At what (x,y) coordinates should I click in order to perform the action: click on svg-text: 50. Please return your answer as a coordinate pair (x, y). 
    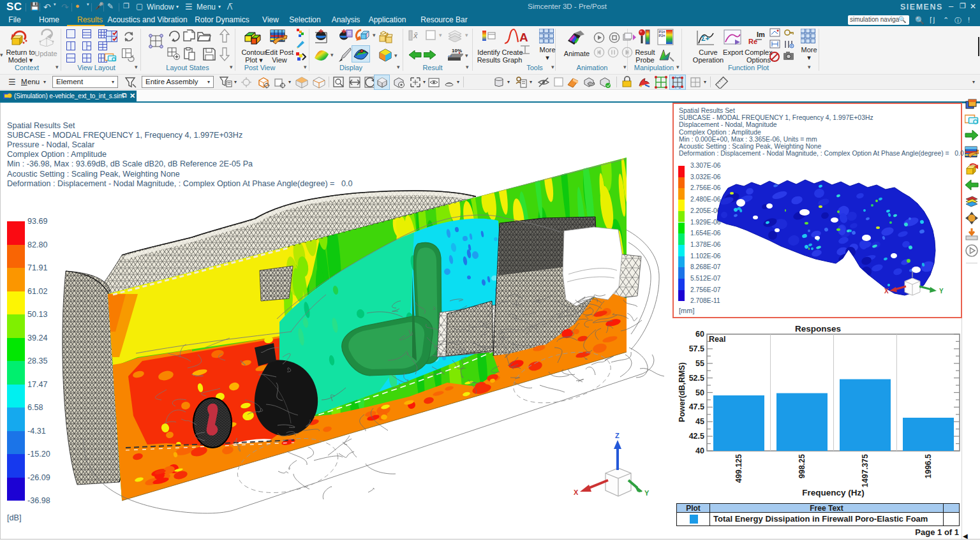
    Looking at the image, I should click on (700, 393).